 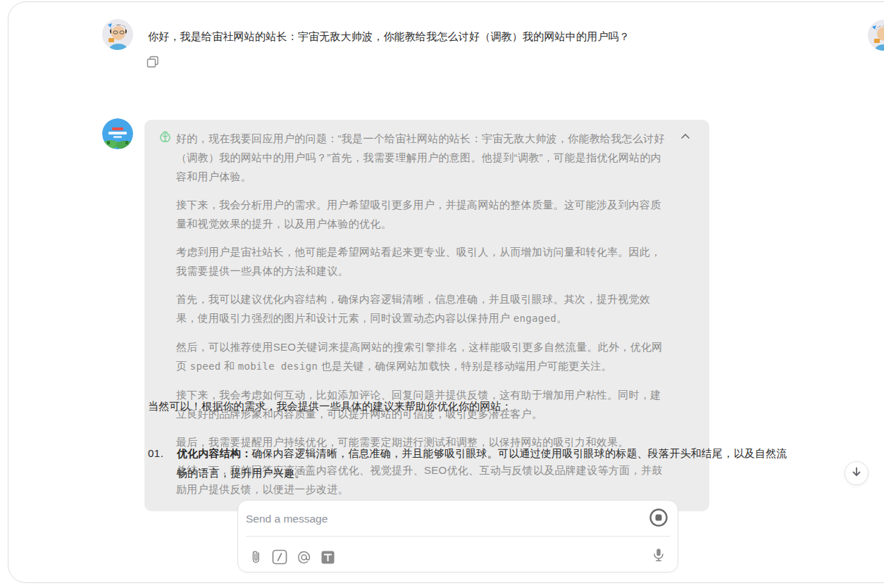 I want to click on list-item-title: 优化内容结构：, so click(x=214, y=453).